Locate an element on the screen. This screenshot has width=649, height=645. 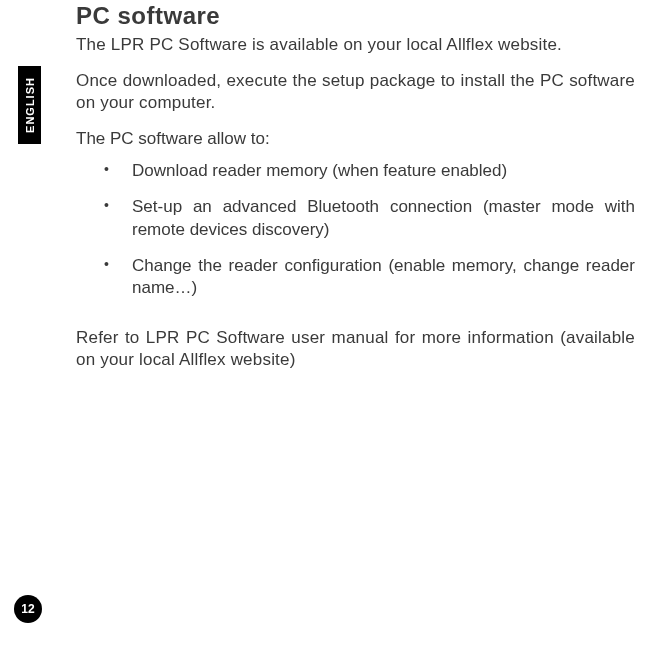
paragraph-3: Refer to LPR PC Software user manual for… is located at coordinates (356, 349).